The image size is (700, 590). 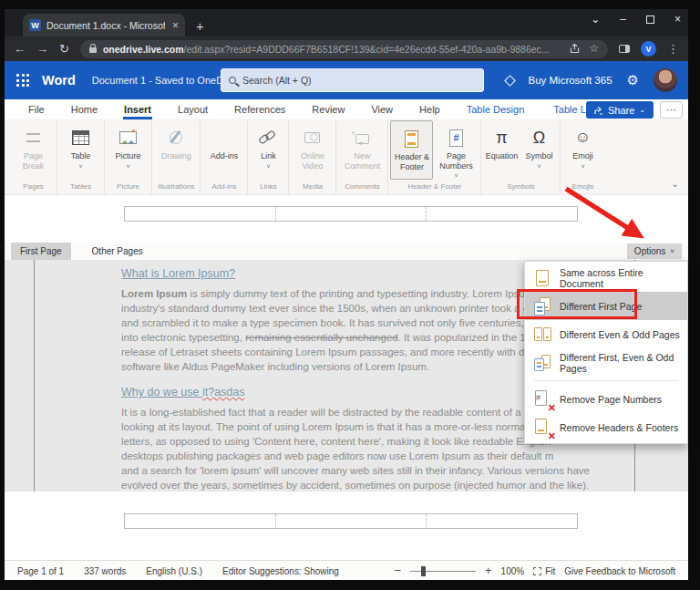 What do you see at coordinates (574, 49) in the screenshot?
I see `share-page-icon` at bounding box center [574, 49].